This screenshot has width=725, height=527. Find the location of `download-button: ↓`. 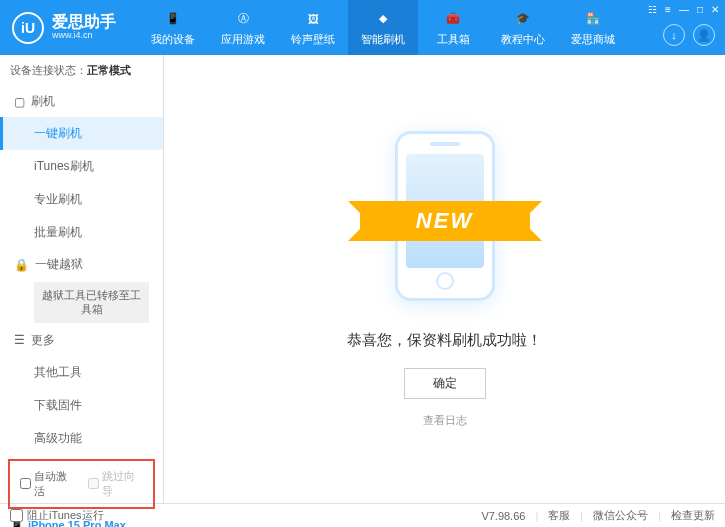

download-button: ↓ is located at coordinates (674, 35).